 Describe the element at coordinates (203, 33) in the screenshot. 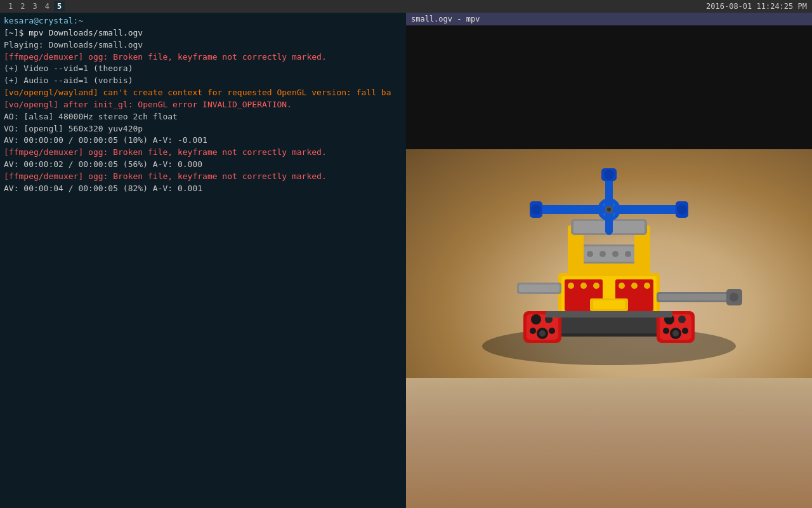

I see `terminal-line-1: [~]$ mpv Downloads/small.ogv` at that location.